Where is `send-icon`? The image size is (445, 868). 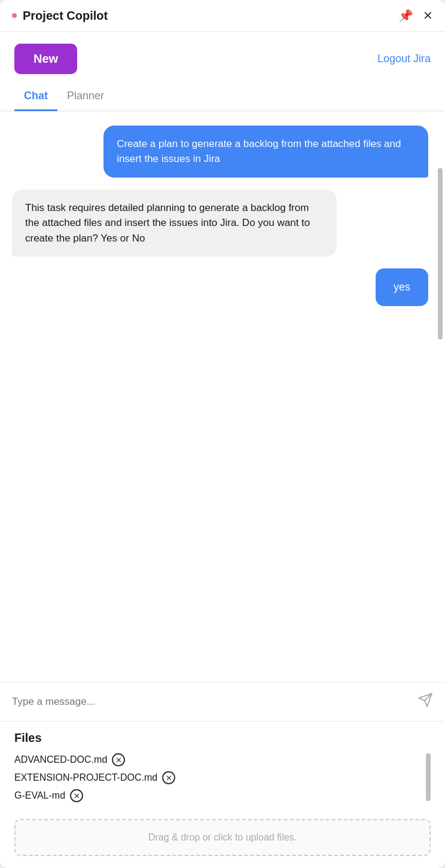 send-icon is located at coordinates (425, 702).